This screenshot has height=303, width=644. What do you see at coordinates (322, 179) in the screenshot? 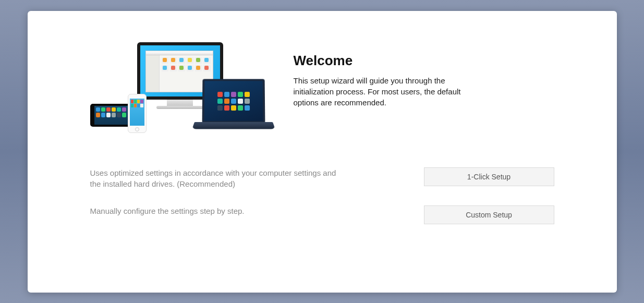
I see `one-click-option-row: Uses optimized settings in accordance wi…` at bounding box center [322, 179].